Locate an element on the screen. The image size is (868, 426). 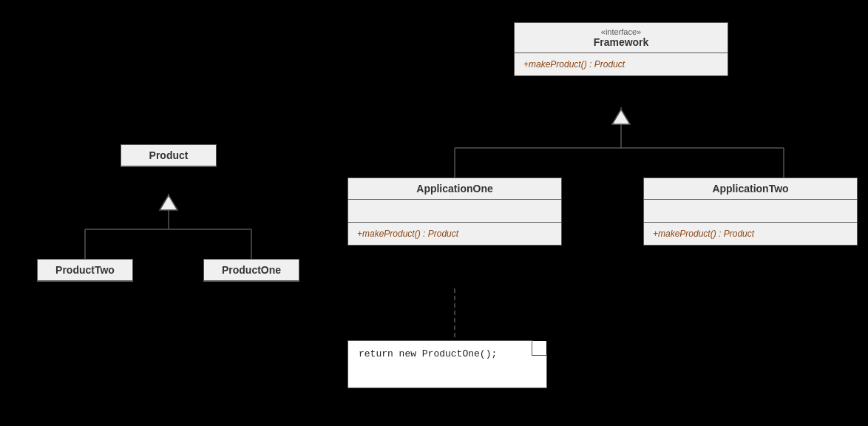
note-box: return new ProductOne(); is located at coordinates (447, 364).